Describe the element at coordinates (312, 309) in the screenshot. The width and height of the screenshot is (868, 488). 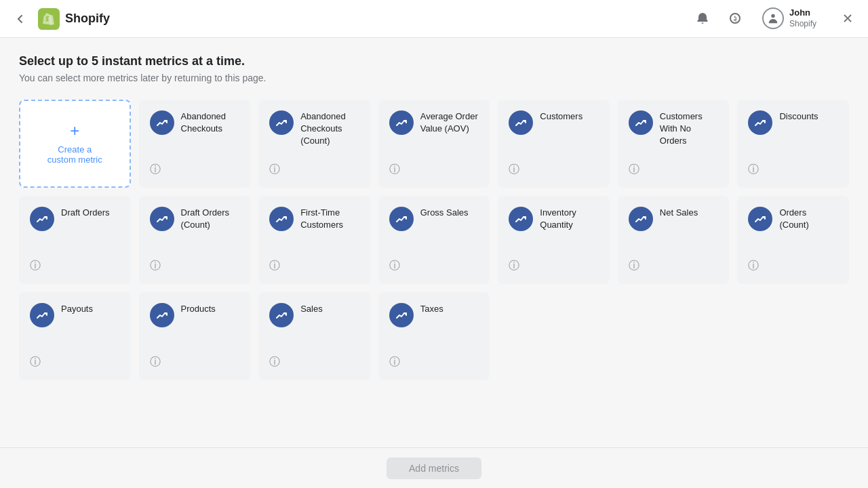
I see `metric-label: Sales` at that location.